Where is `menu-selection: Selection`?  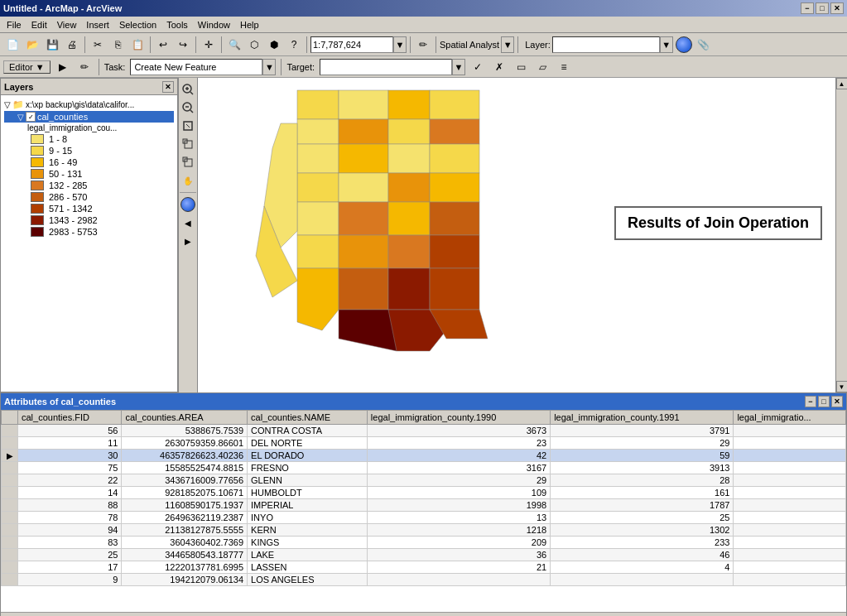
menu-selection: Selection is located at coordinates (137, 25).